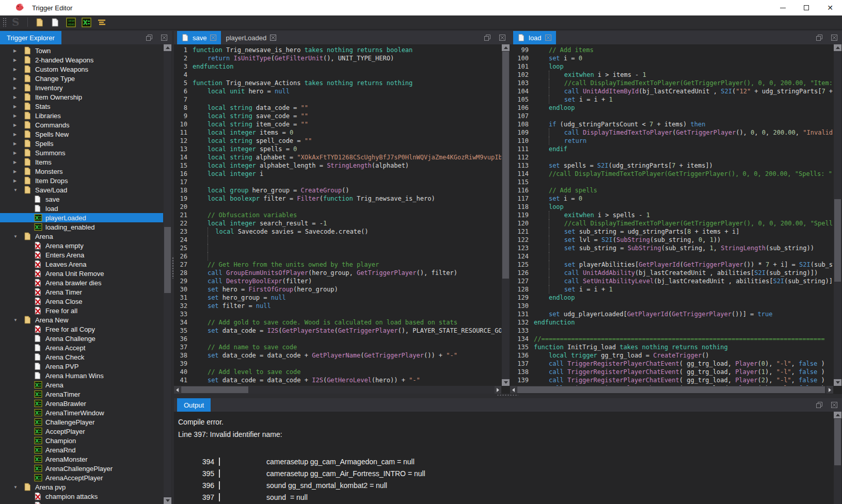 This screenshot has height=504, width=842. What do you see at coordinates (82, 199) in the screenshot?
I see `tree-item-save: save` at bounding box center [82, 199].